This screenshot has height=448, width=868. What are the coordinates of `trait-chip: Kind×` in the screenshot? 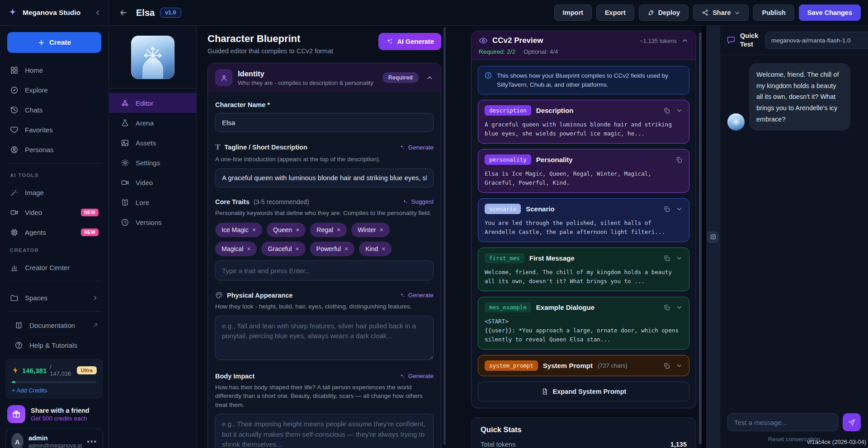 It's located at (375, 249).